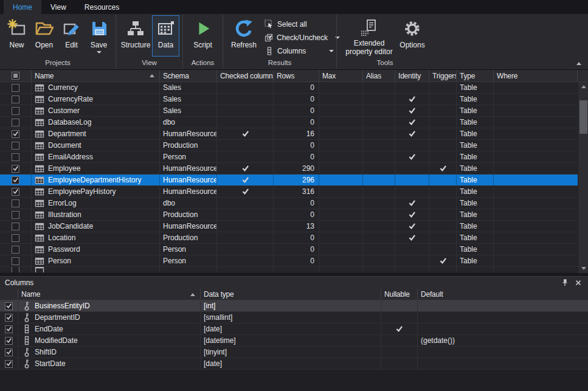  Describe the element at coordinates (579, 63) in the screenshot. I see `collapse-ribbon-button` at that location.